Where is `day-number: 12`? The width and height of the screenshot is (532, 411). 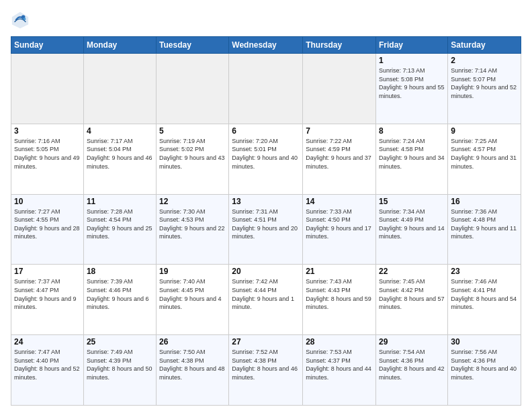
day-number: 12 is located at coordinates (192, 201).